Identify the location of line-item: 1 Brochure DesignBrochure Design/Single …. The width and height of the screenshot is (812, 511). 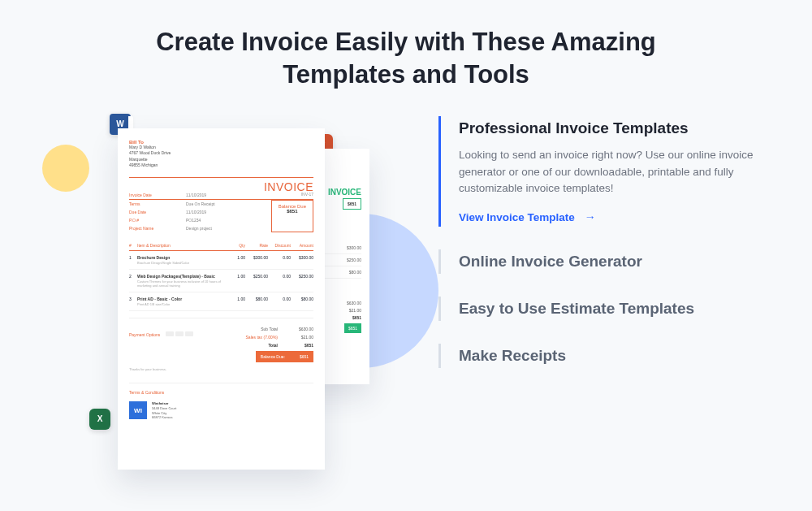
(221, 260).